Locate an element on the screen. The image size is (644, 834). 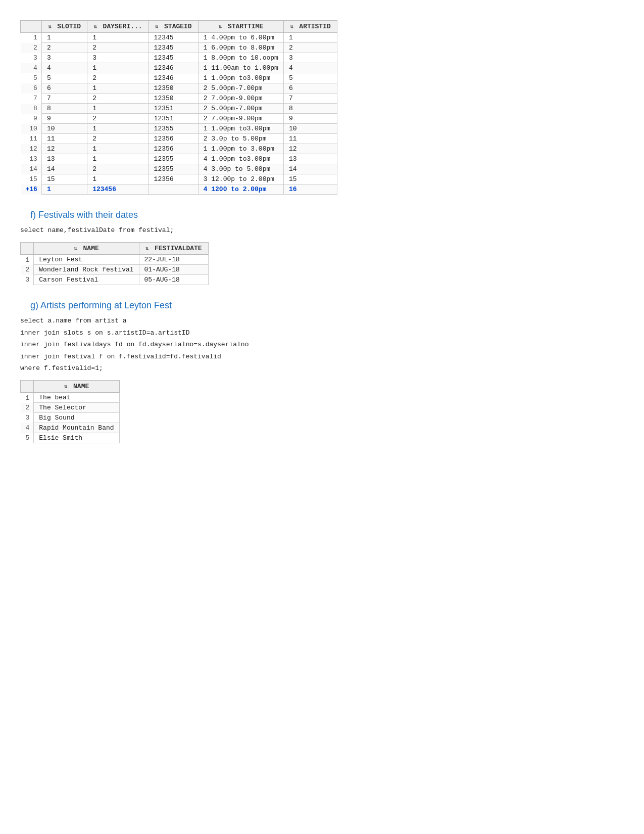
cell-artistid: 7 is located at coordinates (310, 99).